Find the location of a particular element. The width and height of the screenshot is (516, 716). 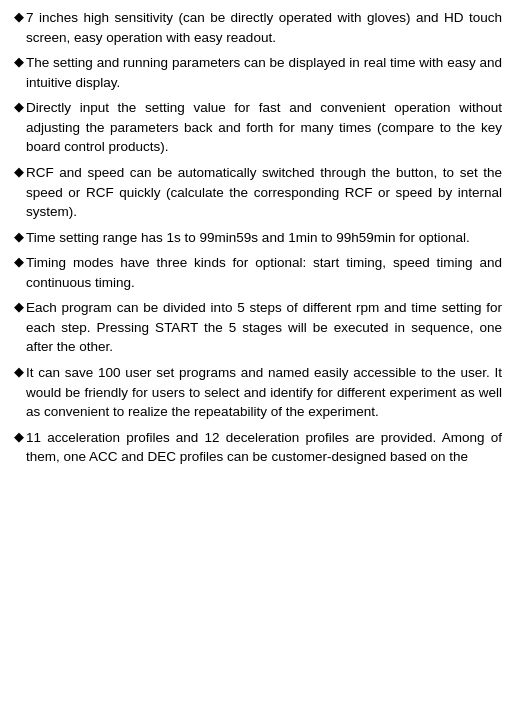

bullet-text-2: The setting and running parameters can b… is located at coordinates (264, 72).